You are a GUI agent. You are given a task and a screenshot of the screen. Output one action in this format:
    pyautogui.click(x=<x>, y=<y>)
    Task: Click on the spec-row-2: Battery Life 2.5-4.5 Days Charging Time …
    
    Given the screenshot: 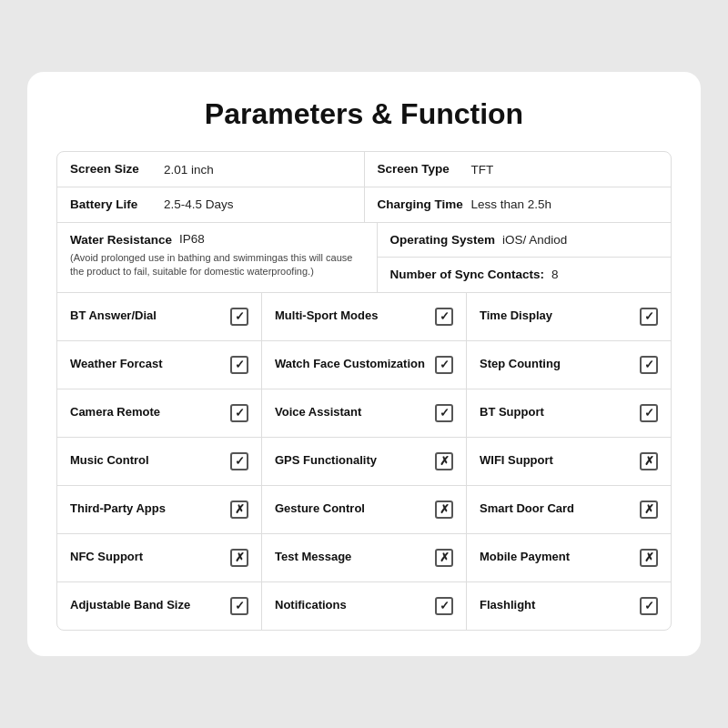 What is the action you would take?
    pyautogui.click(x=364, y=206)
    